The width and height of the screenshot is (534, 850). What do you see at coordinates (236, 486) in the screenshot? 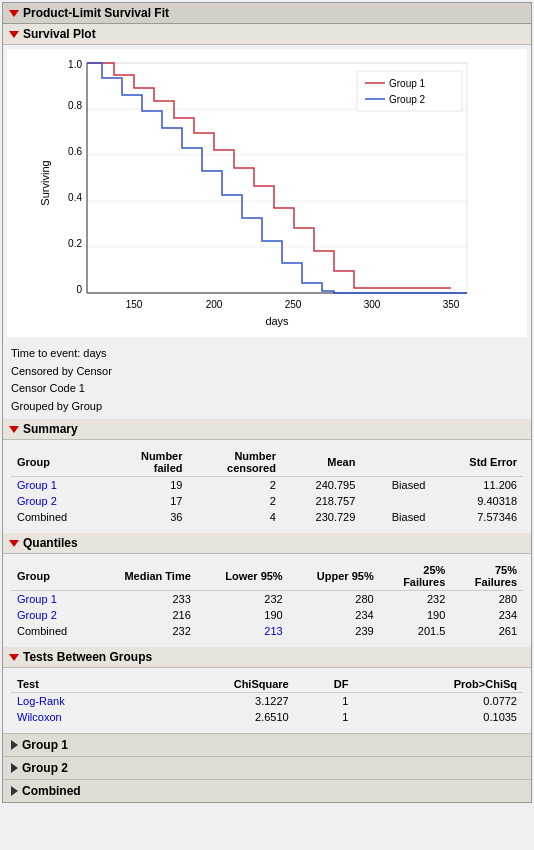
I see `group1-censored: 2` at bounding box center [236, 486].